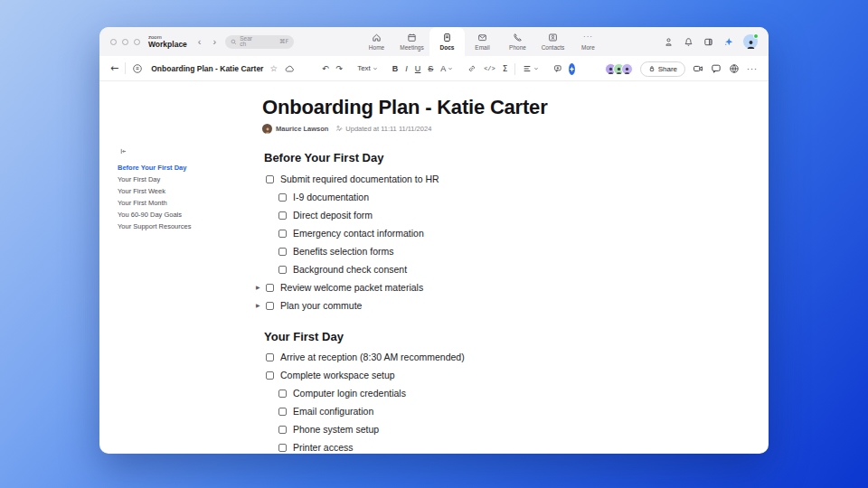 The image size is (868, 488). Describe the element at coordinates (185, 192) in the screenshot. I see `outline-item-your-first-week: Your First Week` at that location.